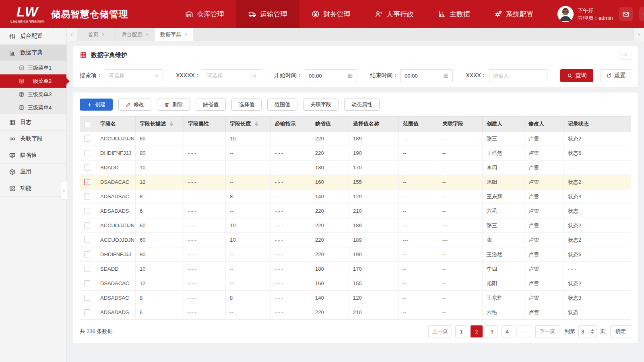  I want to click on cell: 189, so click(374, 240).